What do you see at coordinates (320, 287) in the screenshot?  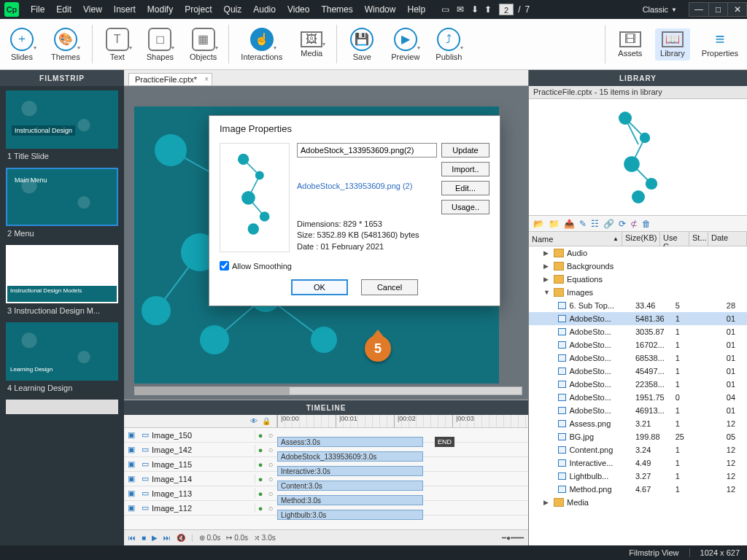 I see `ok-button: OK` at bounding box center [320, 287].